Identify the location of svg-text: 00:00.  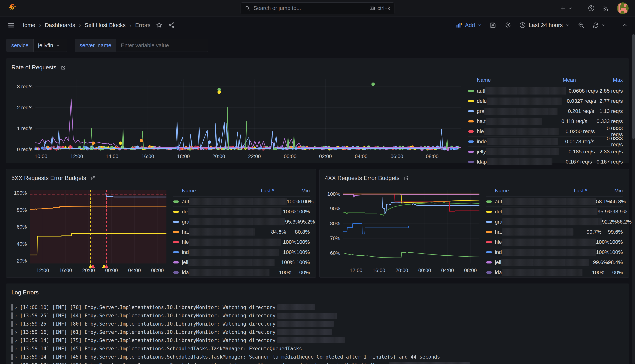
(290, 156).